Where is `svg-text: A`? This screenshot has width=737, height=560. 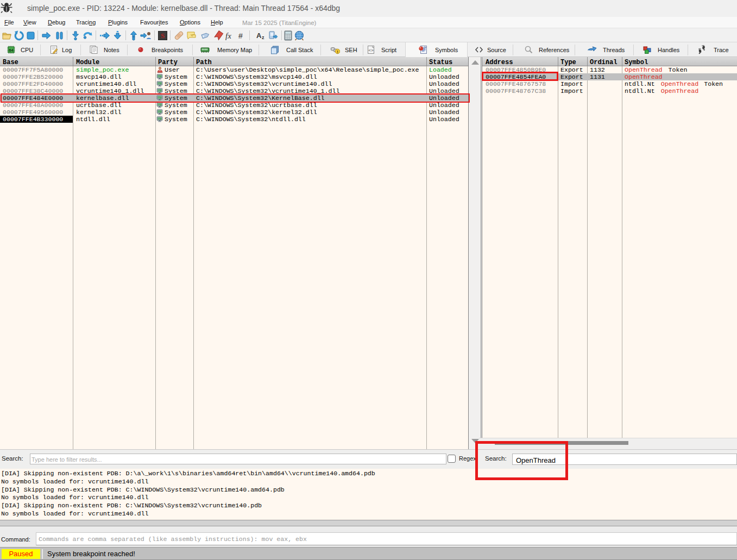 svg-text: A is located at coordinates (259, 36).